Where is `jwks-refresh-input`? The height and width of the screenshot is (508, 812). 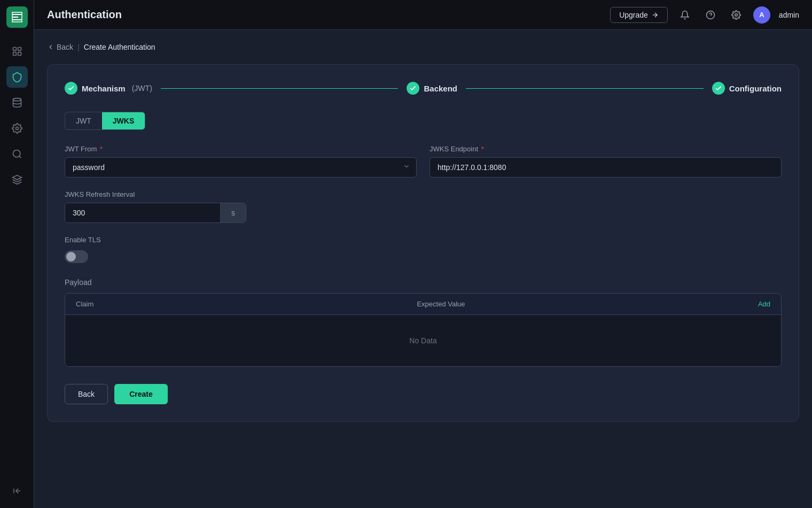
jwks-refresh-input is located at coordinates (143, 213).